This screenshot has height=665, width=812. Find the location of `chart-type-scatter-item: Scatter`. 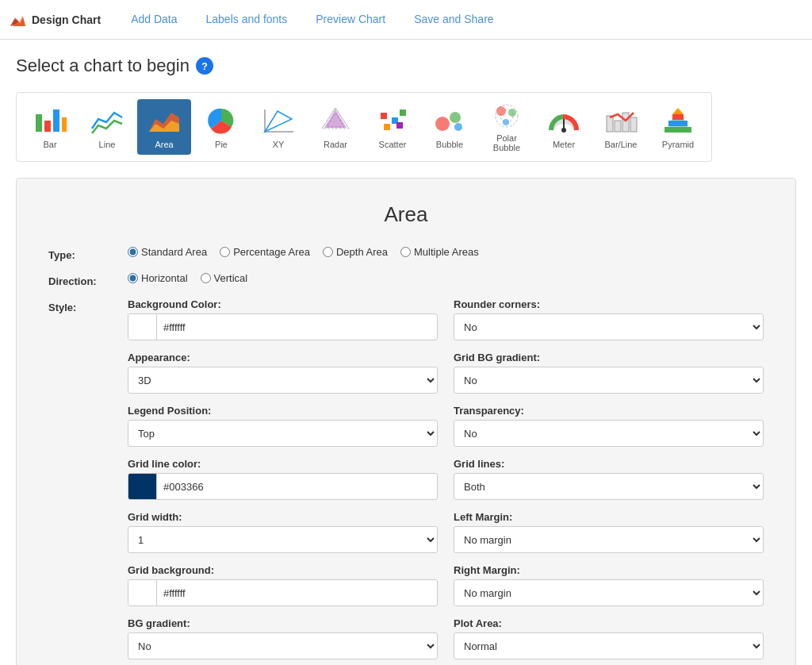

chart-type-scatter-item: Scatter is located at coordinates (393, 127).